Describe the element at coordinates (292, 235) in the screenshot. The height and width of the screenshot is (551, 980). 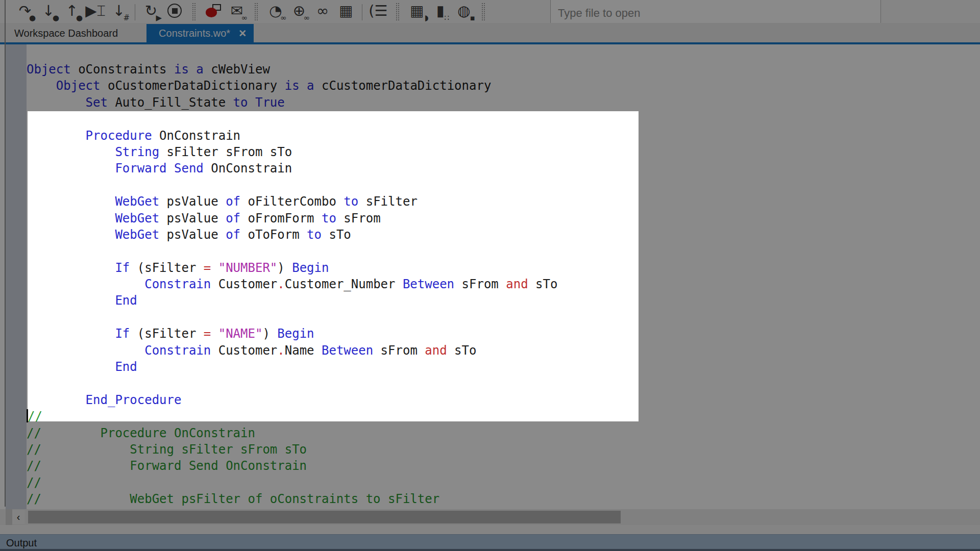
I see `code-line: WebGet psValue of oToForm to sTo` at that location.